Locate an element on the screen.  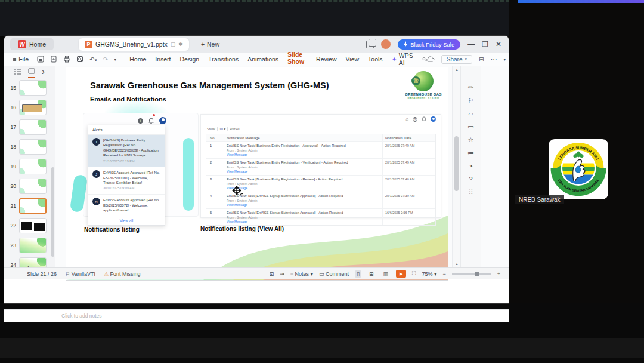
slide-thumb-17: 17 is located at coordinates (30, 127).